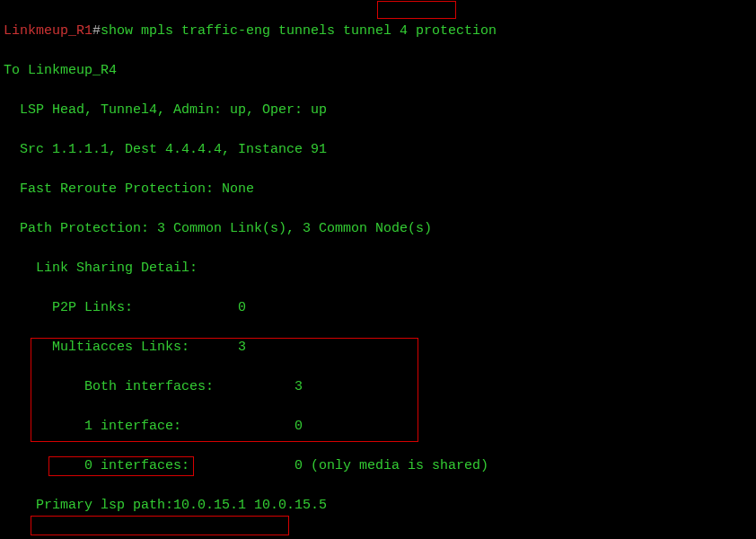 This screenshot has width=756, height=539. Describe the element at coordinates (378, 229) in the screenshot. I see `path-protection-line: Path Protection: 3 Common Link(s), 3 Com…` at that location.